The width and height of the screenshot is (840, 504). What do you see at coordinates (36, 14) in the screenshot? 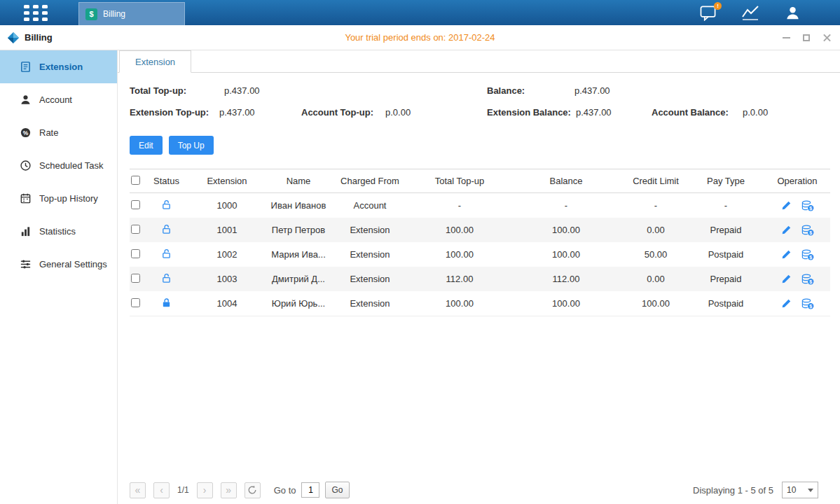
I see `apps-grid-icon` at bounding box center [36, 14].